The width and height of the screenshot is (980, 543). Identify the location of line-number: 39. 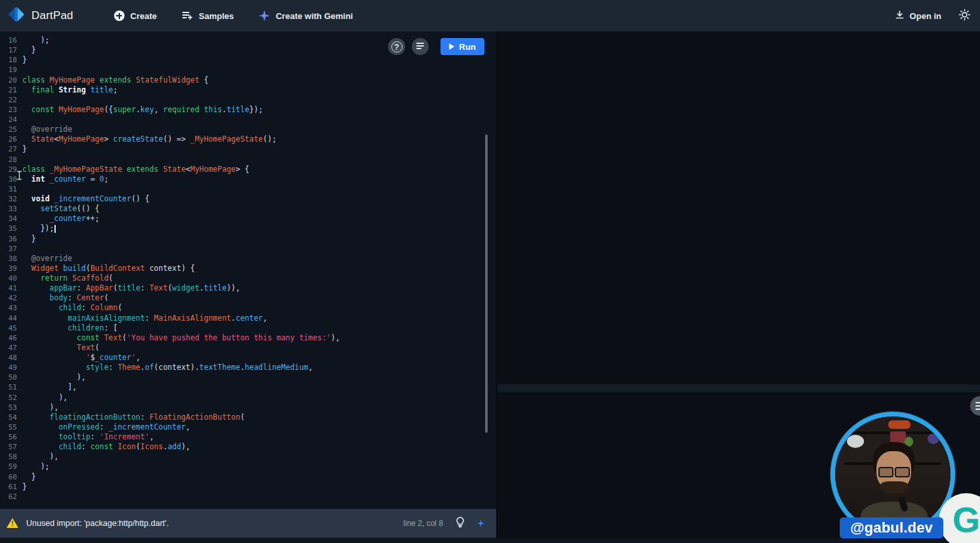
(10, 269).